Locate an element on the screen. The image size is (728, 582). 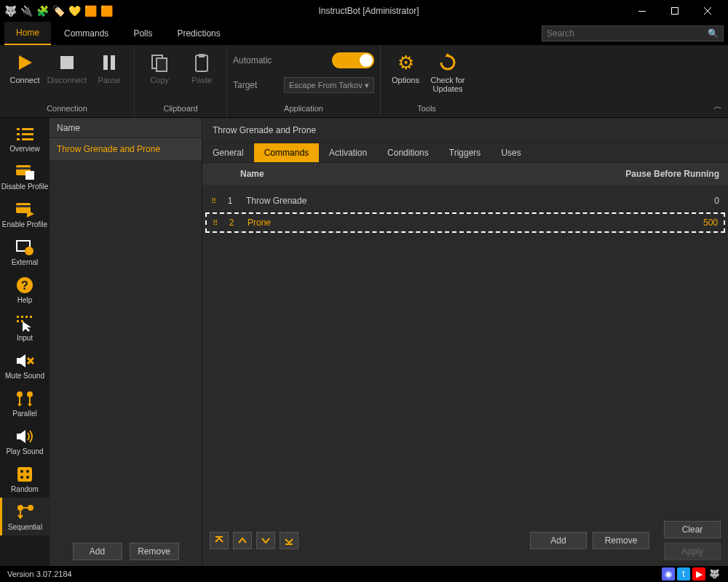
pause-button: Pause is located at coordinates (109, 68).